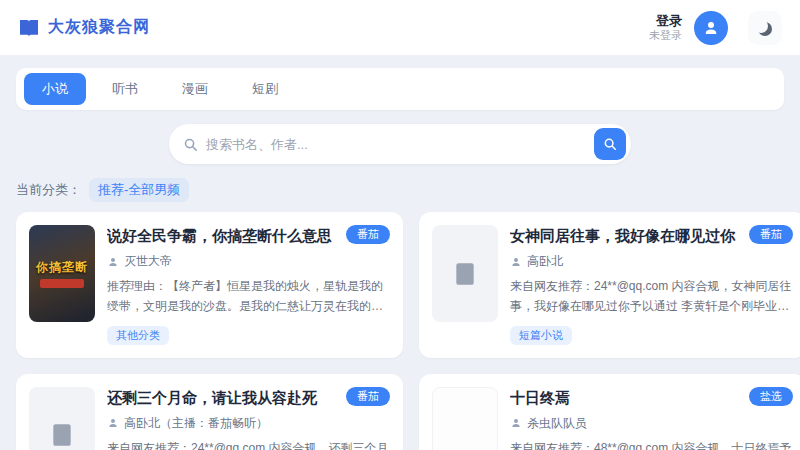  What do you see at coordinates (62, 274) in the screenshot?
I see `book-cover-image: 你搞垄断` at bounding box center [62, 274].